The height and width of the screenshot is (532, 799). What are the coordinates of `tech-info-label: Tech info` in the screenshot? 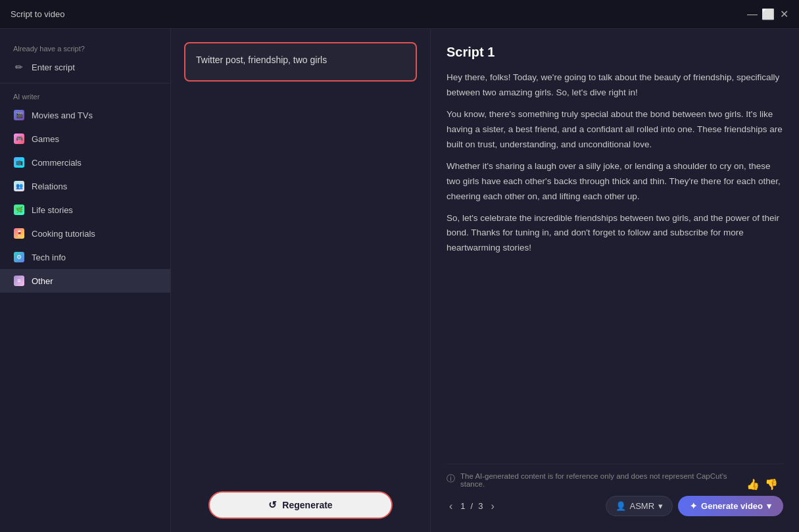 It's located at (49, 258).